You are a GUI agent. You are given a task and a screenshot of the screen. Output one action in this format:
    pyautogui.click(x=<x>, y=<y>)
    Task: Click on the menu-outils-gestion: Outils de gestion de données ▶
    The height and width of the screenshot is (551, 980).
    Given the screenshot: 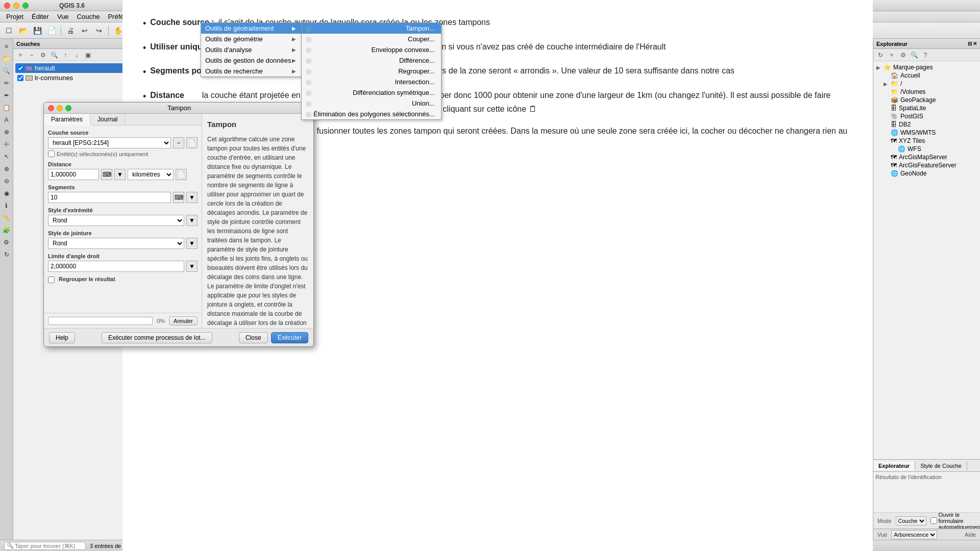 What is the action you would take?
    pyautogui.click(x=252, y=60)
    